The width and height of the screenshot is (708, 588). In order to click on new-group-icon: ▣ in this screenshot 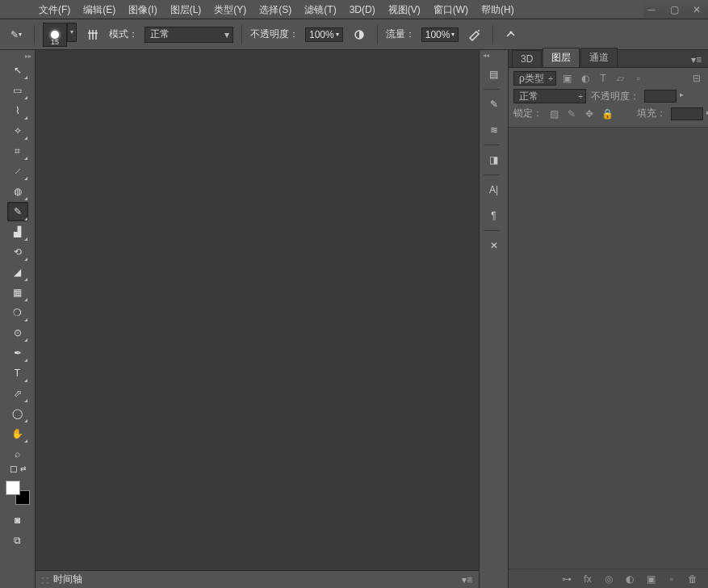, I will do `click(651, 579)`.